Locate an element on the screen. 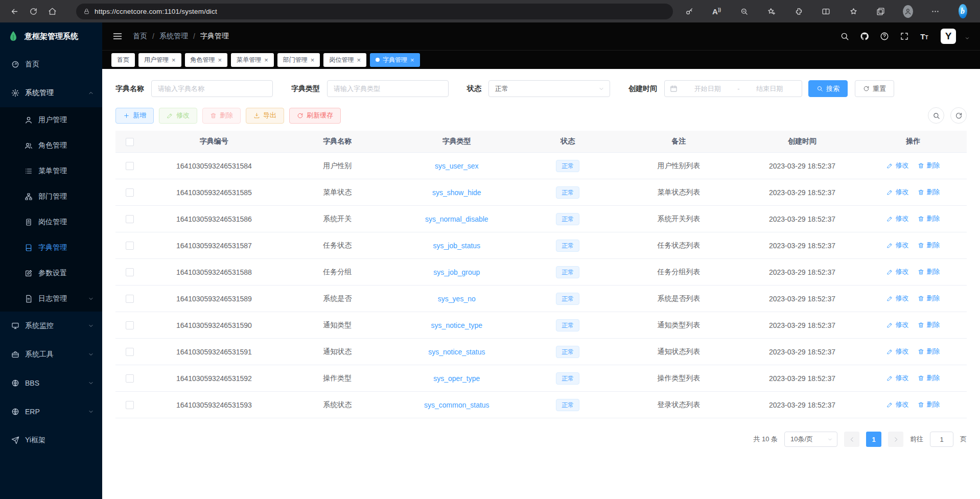  dict-type-link: sys_yes_no is located at coordinates (457, 299).